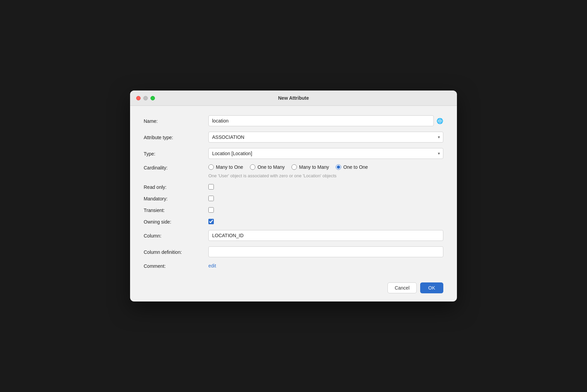 The width and height of the screenshot is (587, 392). Describe the element at coordinates (288, 176) in the screenshot. I see `cardinality-hint: One 'User' object is associated with zer…` at that location.